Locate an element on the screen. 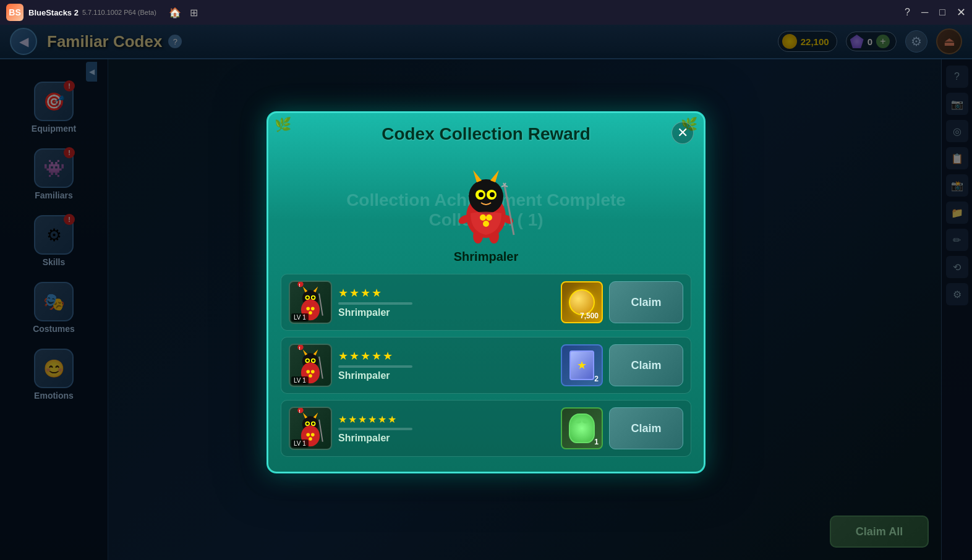  titlebar-close-icon: ✕ is located at coordinates (961, 12).